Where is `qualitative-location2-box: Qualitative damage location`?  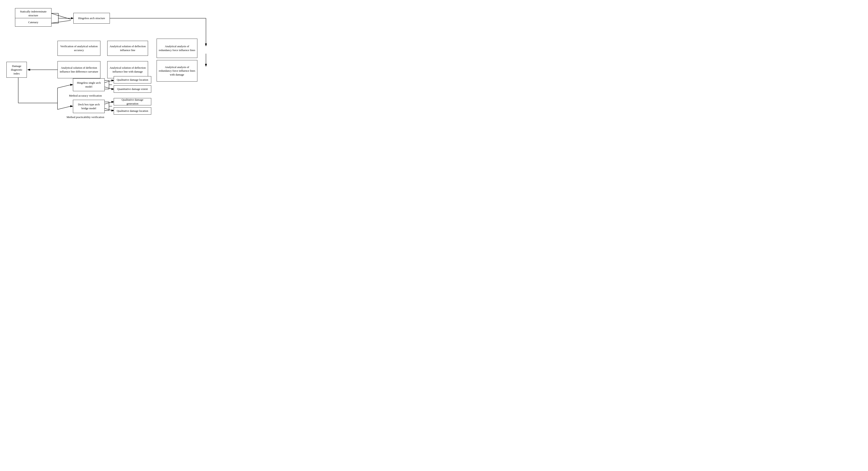
qualitative-location2-box: Qualitative damage location is located at coordinates (132, 111).